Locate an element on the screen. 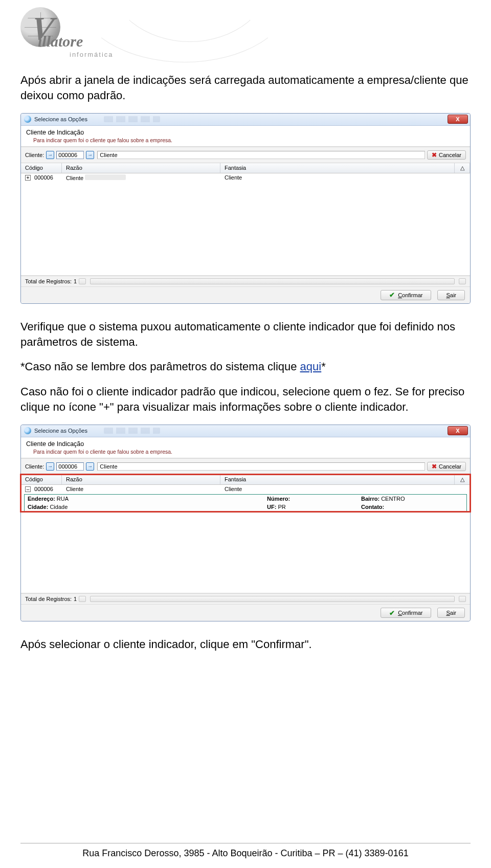 This screenshot has height=868, width=491. numero-label: Número: is located at coordinates (278, 499).